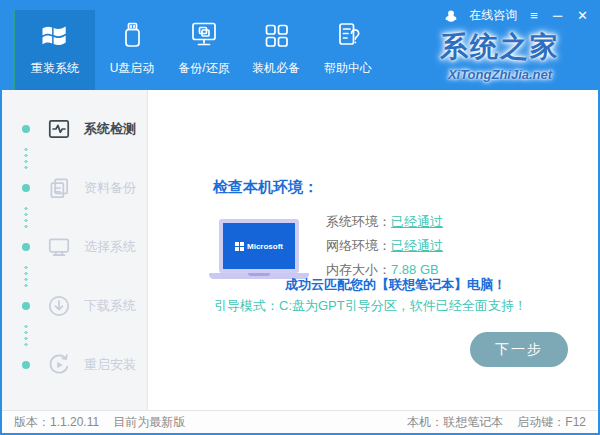 Image resolution: width=600 pixels, height=435 pixels. I want to click on tab-backup-restore: 备份/还原, so click(204, 46).